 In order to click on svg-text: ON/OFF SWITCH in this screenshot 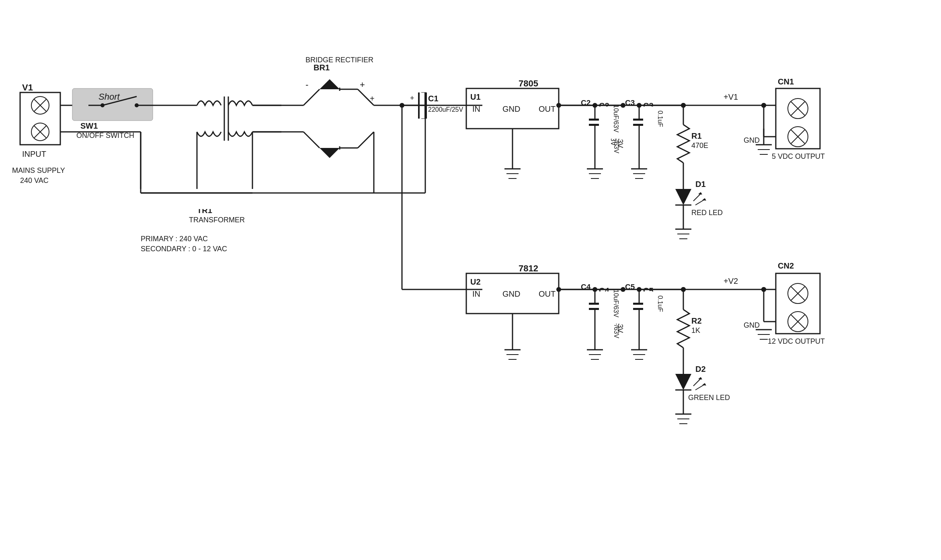, I will do `click(105, 135)`.